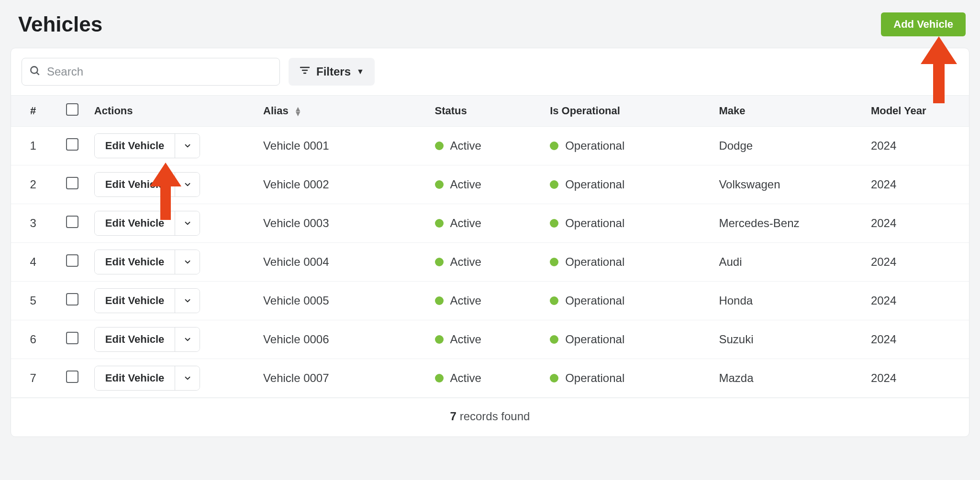 This screenshot has width=980, height=480. I want to click on row-number: 3, so click(33, 224).